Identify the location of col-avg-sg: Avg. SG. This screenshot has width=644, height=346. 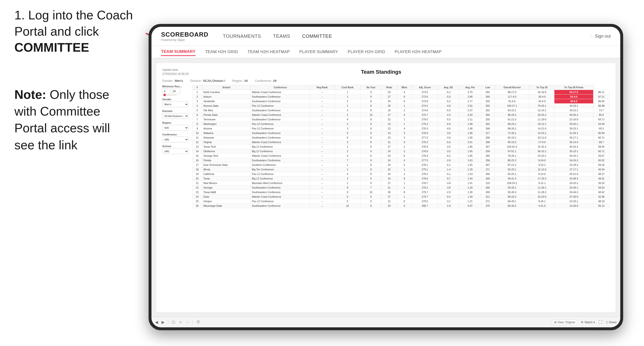
(448, 87).